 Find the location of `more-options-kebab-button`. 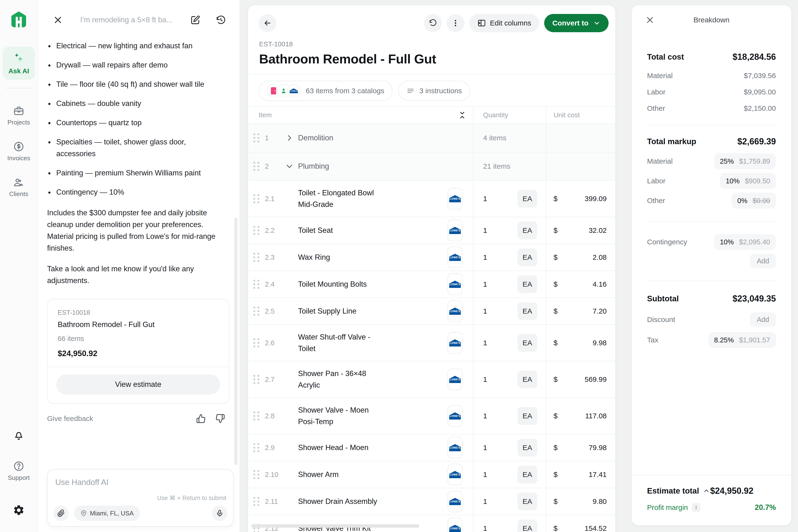

more-options-kebab-button is located at coordinates (455, 23).